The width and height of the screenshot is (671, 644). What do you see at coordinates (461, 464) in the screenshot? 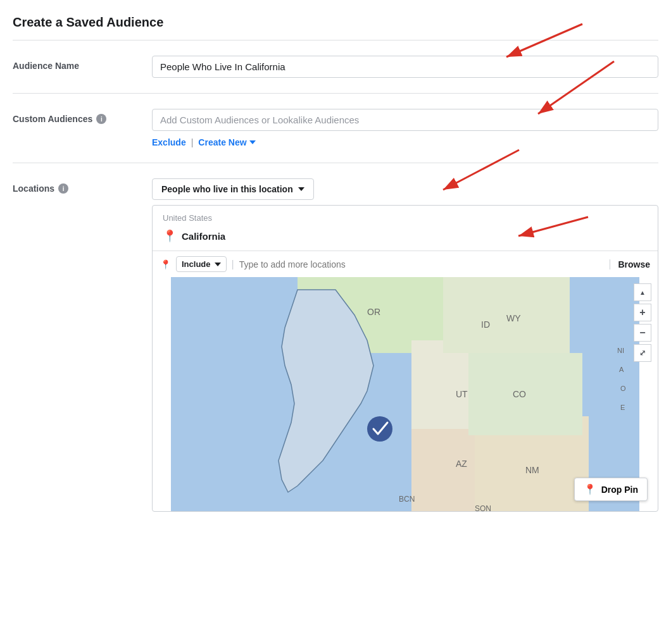
I see `svg-text: AZ` at bounding box center [461, 464].